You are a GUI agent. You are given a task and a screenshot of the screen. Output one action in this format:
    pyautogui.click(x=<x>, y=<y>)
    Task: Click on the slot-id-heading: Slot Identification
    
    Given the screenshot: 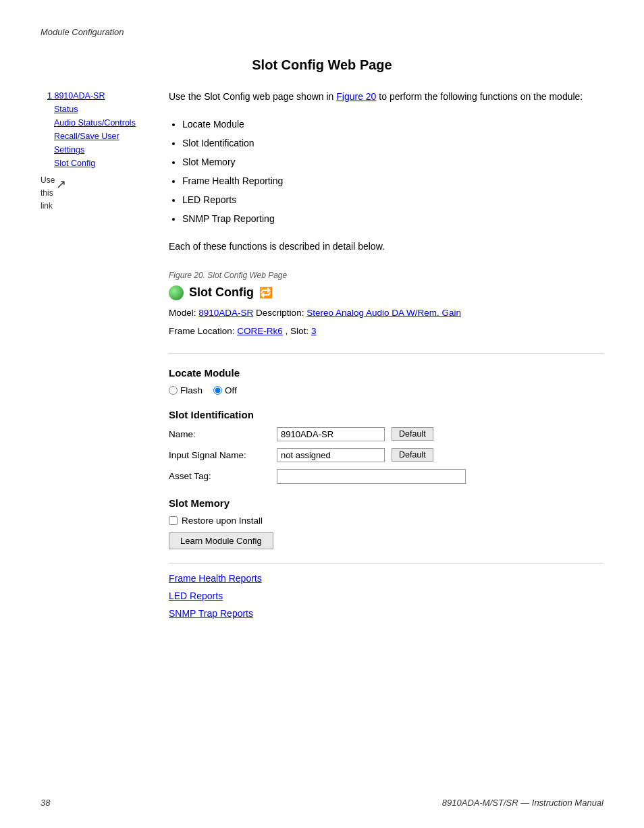 What is the action you would take?
    pyautogui.click(x=386, y=414)
    